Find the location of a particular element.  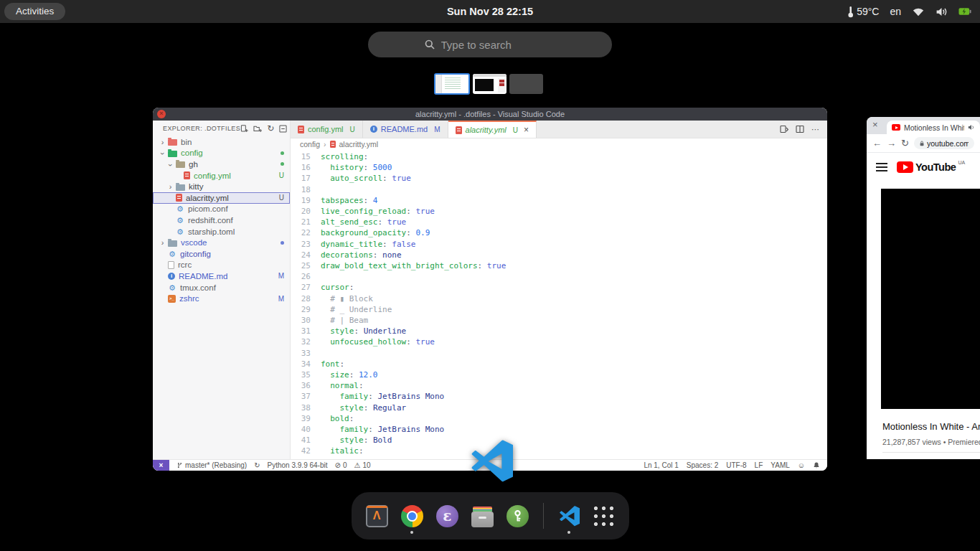

code-line-24: 24decorations: none is located at coordinates (559, 255).